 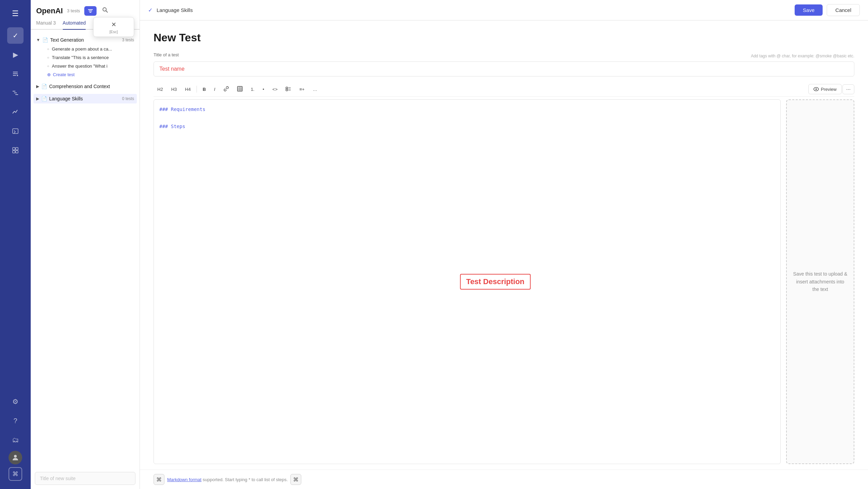 I want to click on attachments-panel: Save this test to upload & insert attach…, so click(x=820, y=282).